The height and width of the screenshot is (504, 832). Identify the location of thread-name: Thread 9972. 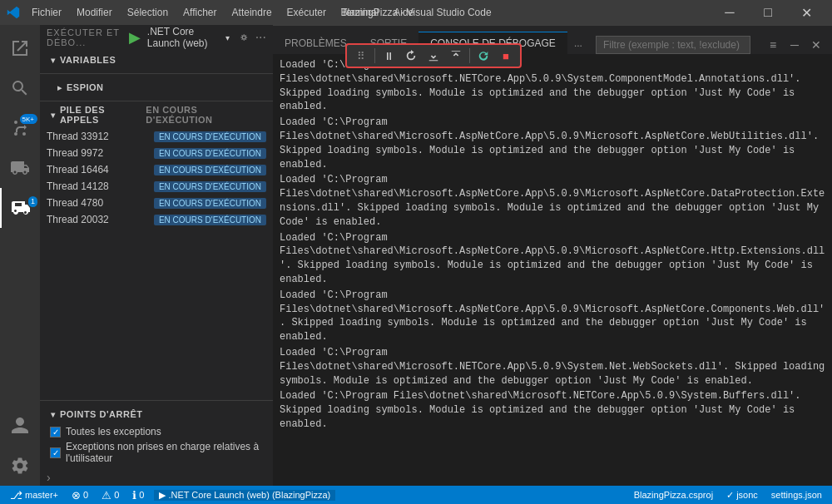
(75, 153).